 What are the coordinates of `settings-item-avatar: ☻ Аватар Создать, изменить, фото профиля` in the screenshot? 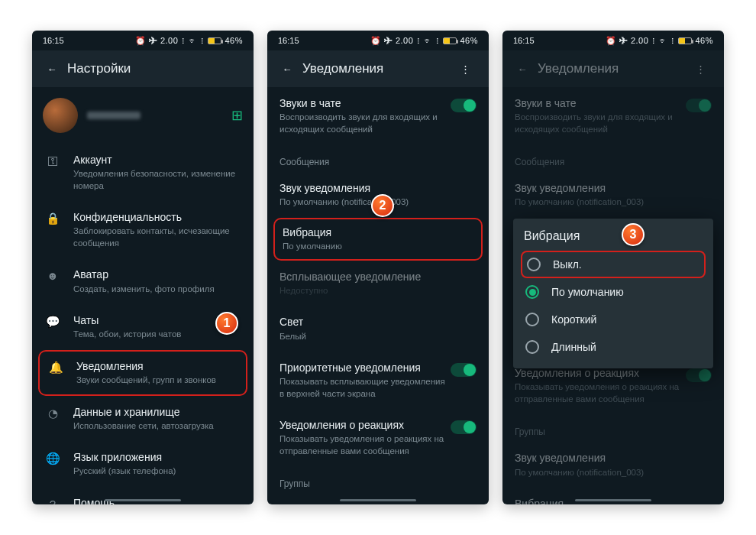 It's located at (143, 281).